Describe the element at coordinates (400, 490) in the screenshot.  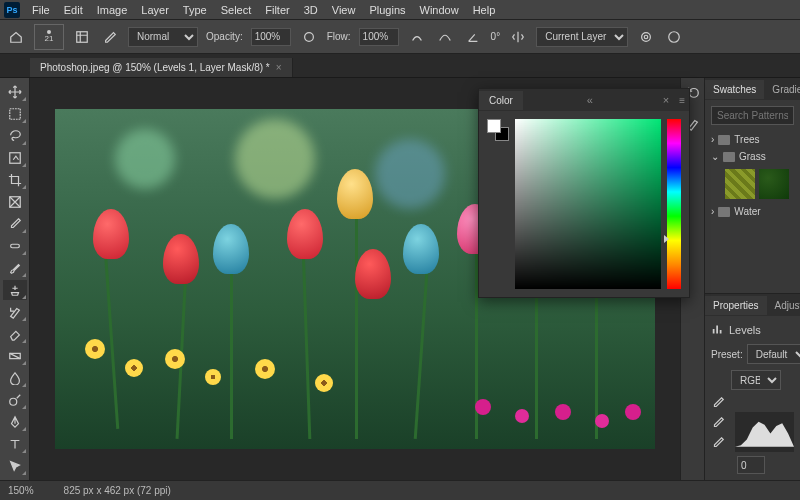
I see `status-bar: 150% 825 px x 462 px (72 ppi)` at that location.